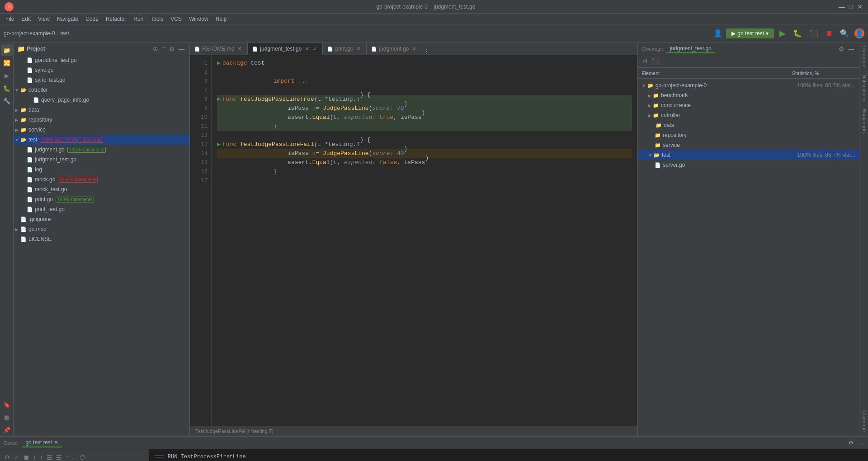 Image resolution: width=868 pixels, height=461 pixels. What do you see at coordinates (68, 19) in the screenshot?
I see `menu-item-navigate: Navigate` at bounding box center [68, 19].